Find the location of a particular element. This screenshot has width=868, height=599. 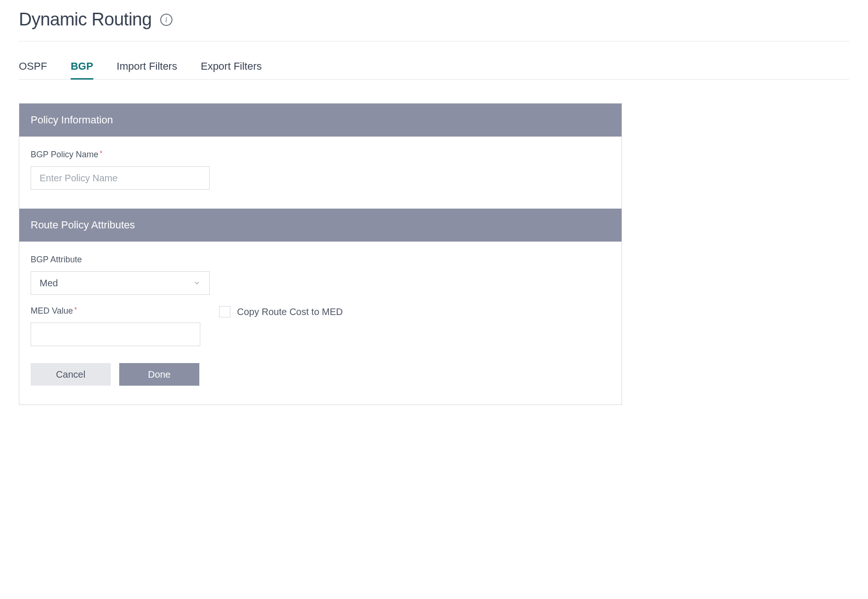

cancel-button: Cancel is located at coordinates (71, 374).